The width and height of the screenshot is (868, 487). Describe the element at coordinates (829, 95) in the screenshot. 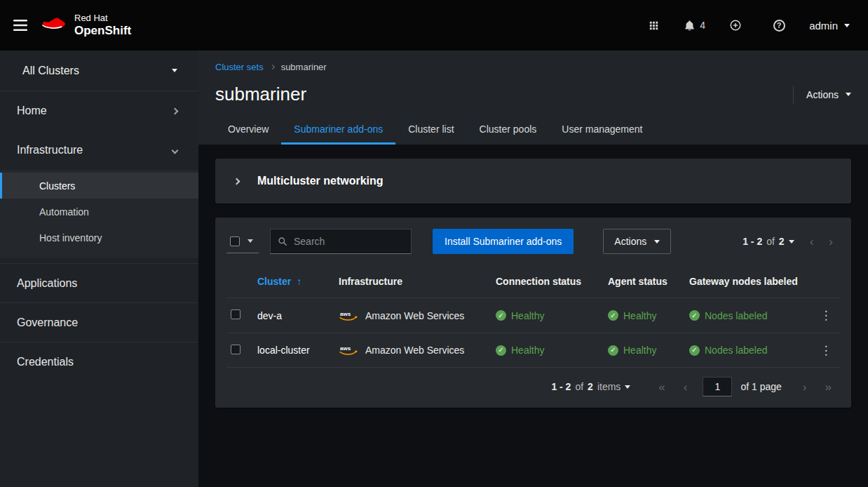

I see `page-actions-dropdown: Actions` at that location.